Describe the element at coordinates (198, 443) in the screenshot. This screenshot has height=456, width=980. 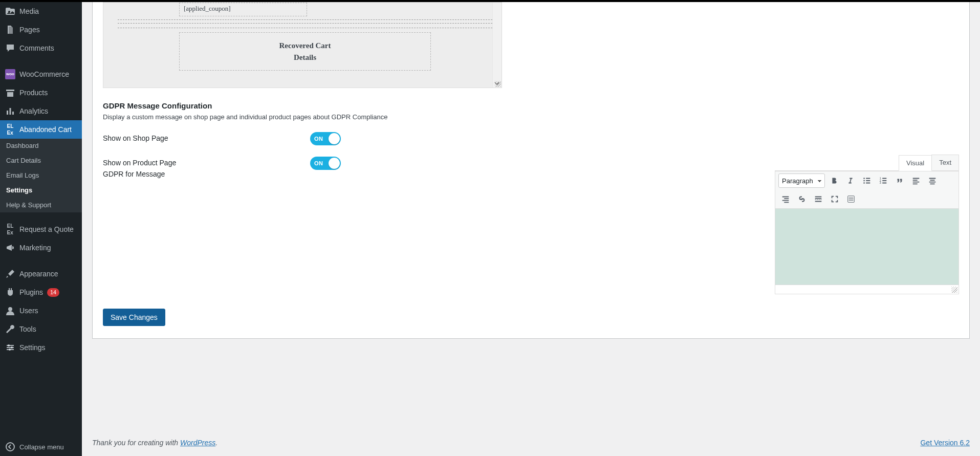
I see `footer-wordpress-link: WordPress` at that location.